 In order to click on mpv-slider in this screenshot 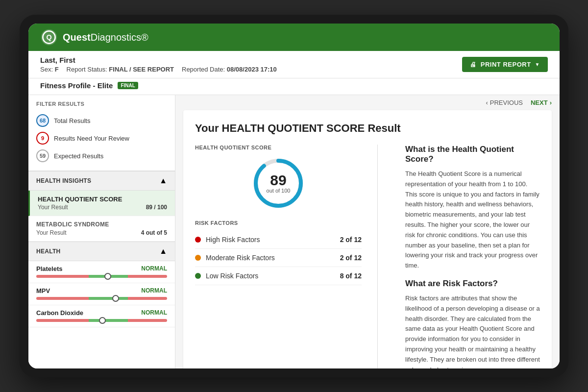, I will do `click(102, 299)`.